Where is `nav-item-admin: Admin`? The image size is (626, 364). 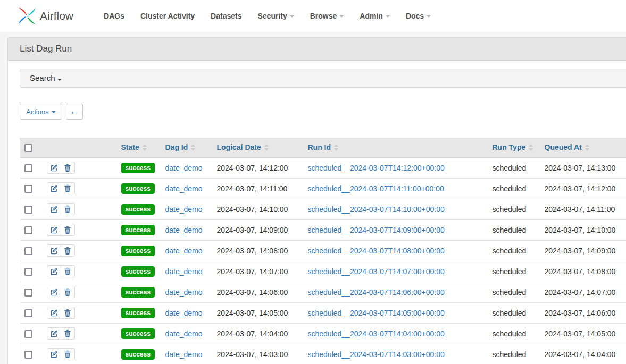
nav-item-admin: Admin is located at coordinates (374, 16).